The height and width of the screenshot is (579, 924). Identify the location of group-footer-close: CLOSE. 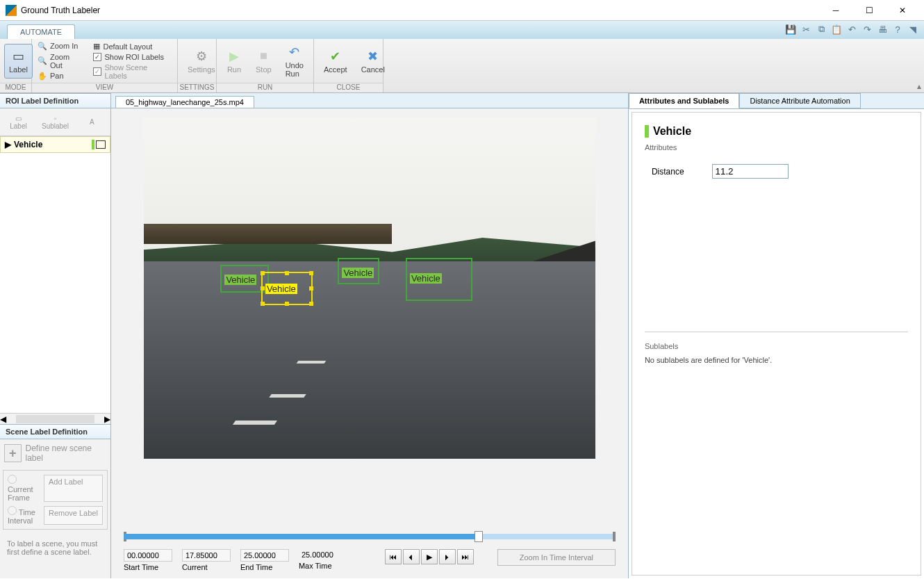
(349, 88).